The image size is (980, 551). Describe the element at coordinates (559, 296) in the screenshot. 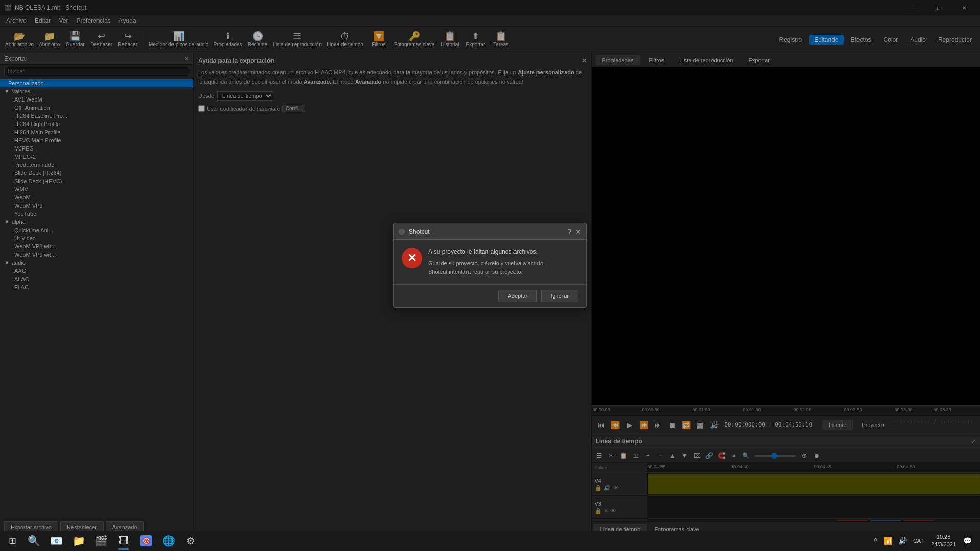

I see `ignore-button: Ignorar` at that location.